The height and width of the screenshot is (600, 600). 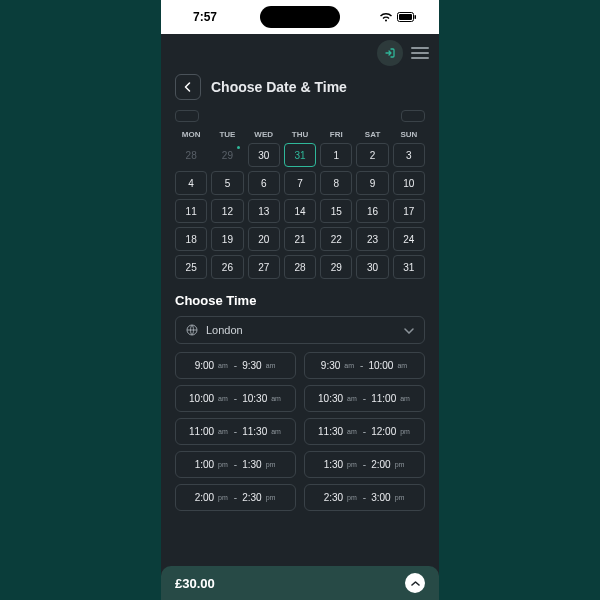 What do you see at coordinates (372, 134) in the screenshot?
I see `dow-label: SAT` at bounding box center [372, 134].